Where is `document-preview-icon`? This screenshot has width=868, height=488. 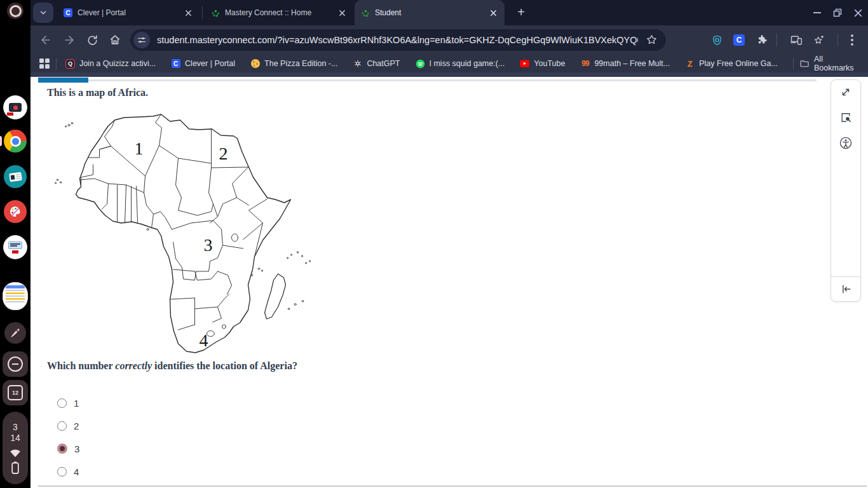
document-preview-icon is located at coordinates (15, 296).